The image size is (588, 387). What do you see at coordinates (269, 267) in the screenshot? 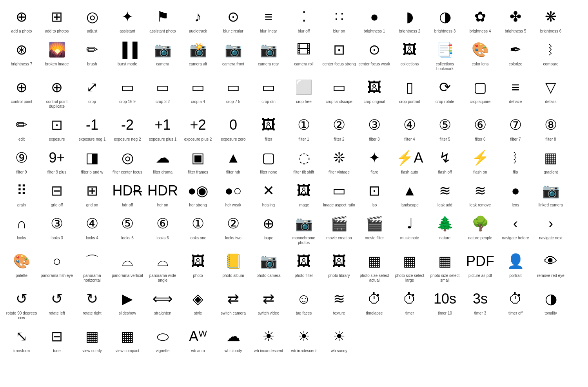
I see `icon-item-photo-camera: 📷photo camera` at bounding box center [269, 267].